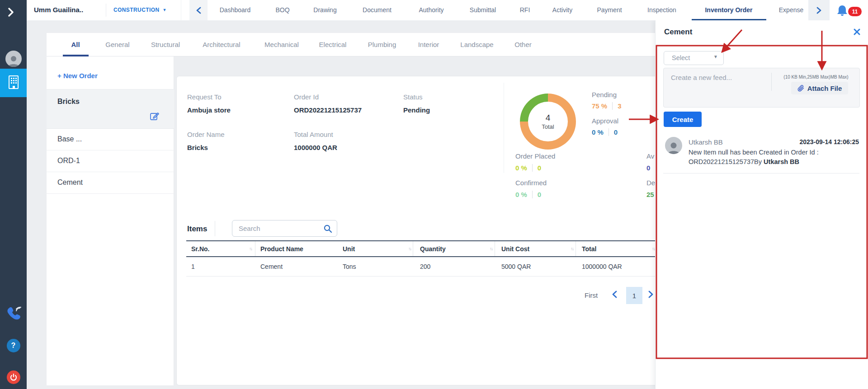 This screenshot has height=389, width=868. What do you see at coordinates (155, 117) in the screenshot?
I see `edit-order-icon` at bounding box center [155, 117].